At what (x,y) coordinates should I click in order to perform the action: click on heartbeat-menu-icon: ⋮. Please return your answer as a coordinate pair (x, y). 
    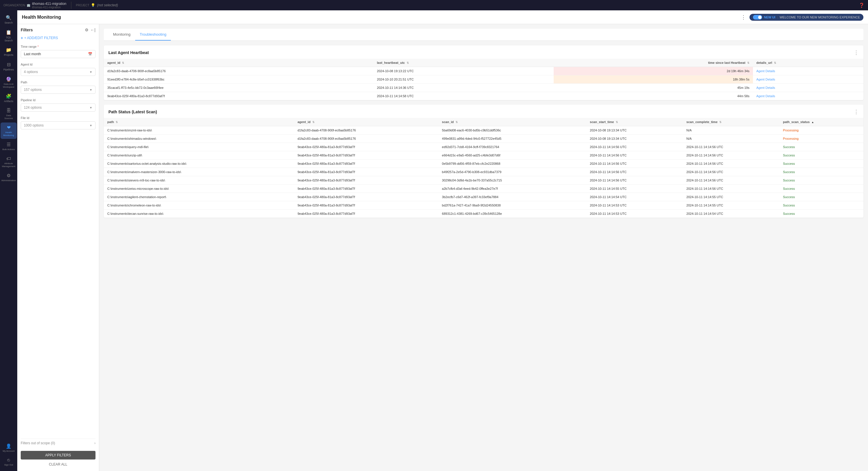
    Looking at the image, I should click on (856, 53).